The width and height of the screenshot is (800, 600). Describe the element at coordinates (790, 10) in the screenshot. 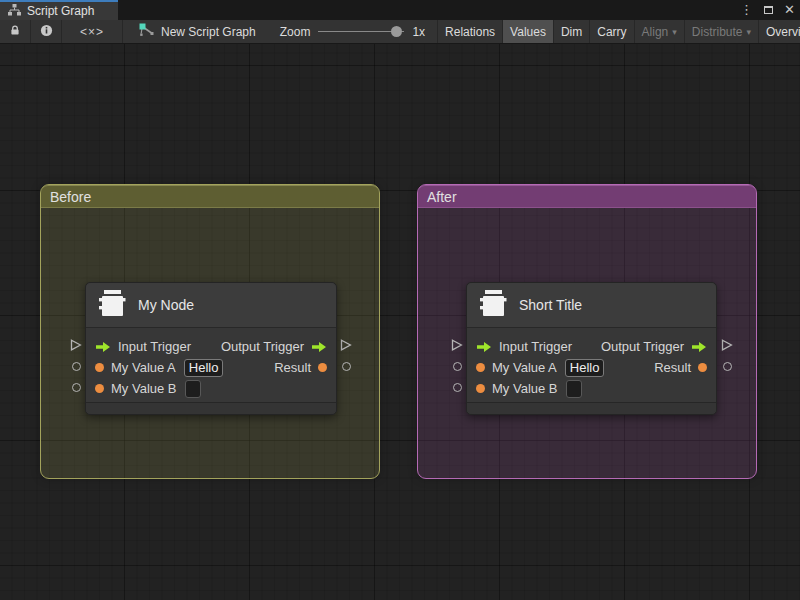

I see `close-icon: ✕` at that location.